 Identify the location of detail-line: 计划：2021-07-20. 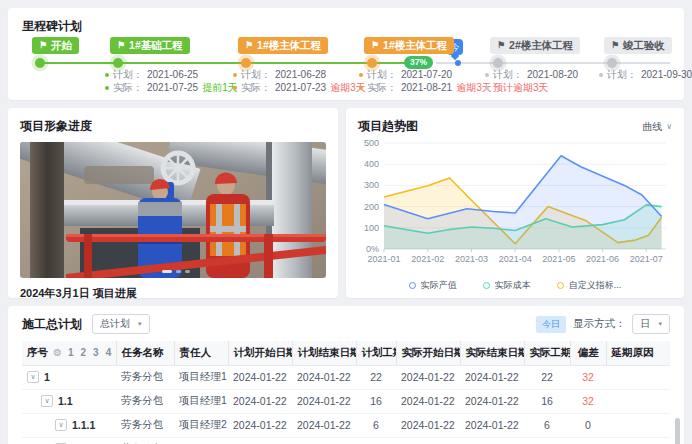
(426, 74).